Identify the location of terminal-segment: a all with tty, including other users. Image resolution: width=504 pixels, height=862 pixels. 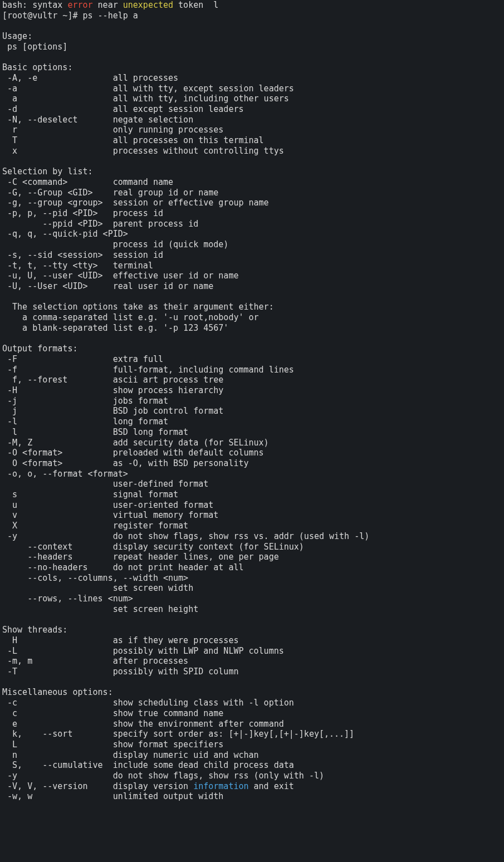
(146, 99).